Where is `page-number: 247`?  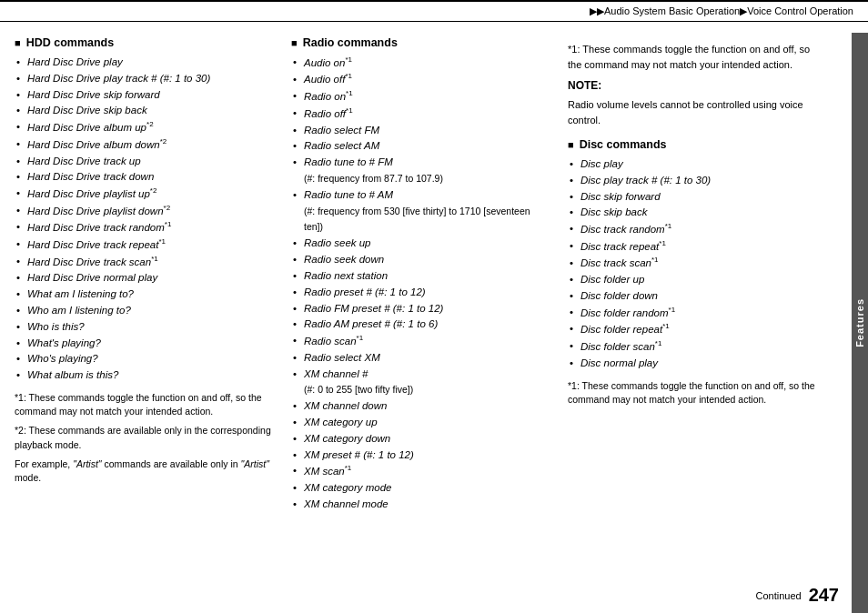 page-number: 247 is located at coordinates (824, 595).